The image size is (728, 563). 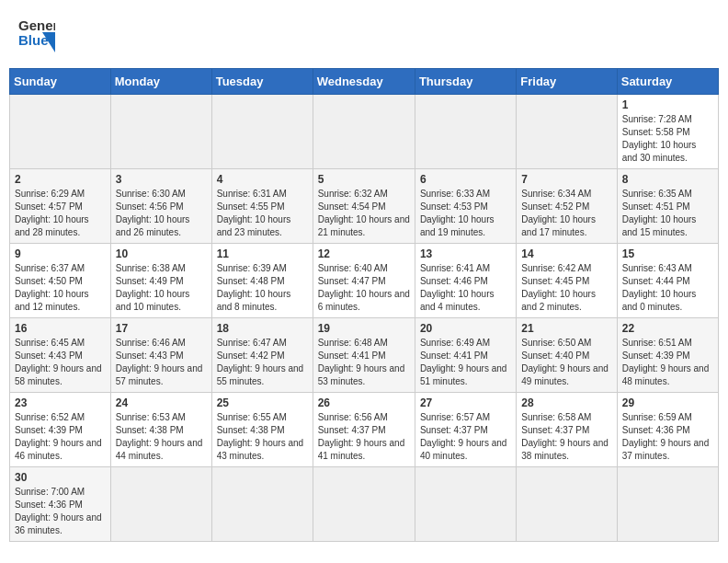 I want to click on day-number: 7, so click(x=566, y=179).